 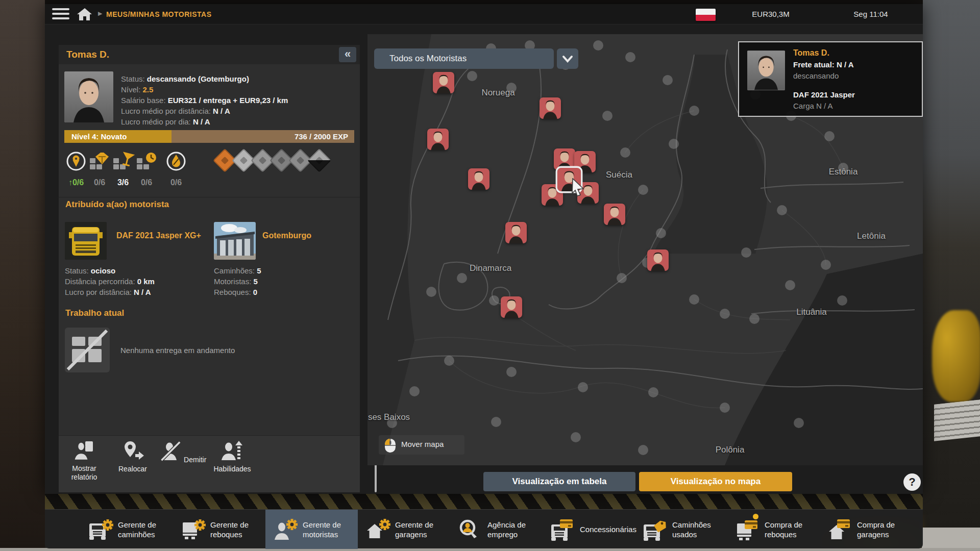 I want to click on truck-image, so click(x=86, y=241).